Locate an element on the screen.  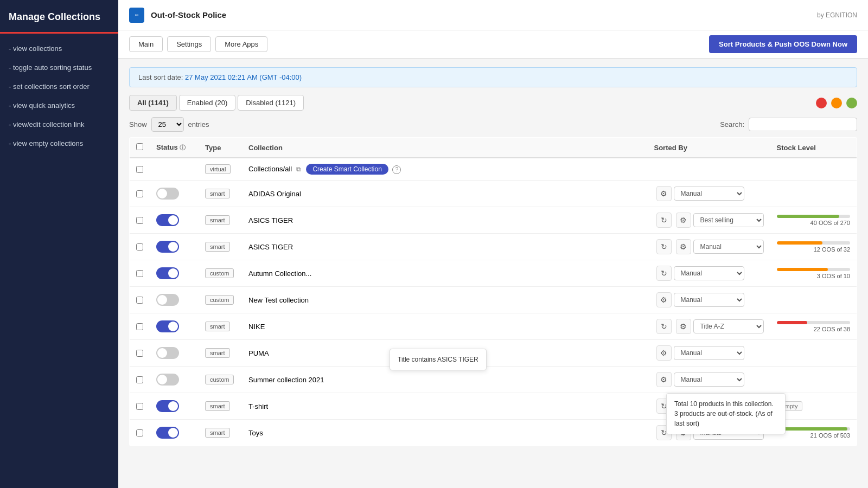
stock-bar: 22 OOS of 38 is located at coordinates (814, 326).